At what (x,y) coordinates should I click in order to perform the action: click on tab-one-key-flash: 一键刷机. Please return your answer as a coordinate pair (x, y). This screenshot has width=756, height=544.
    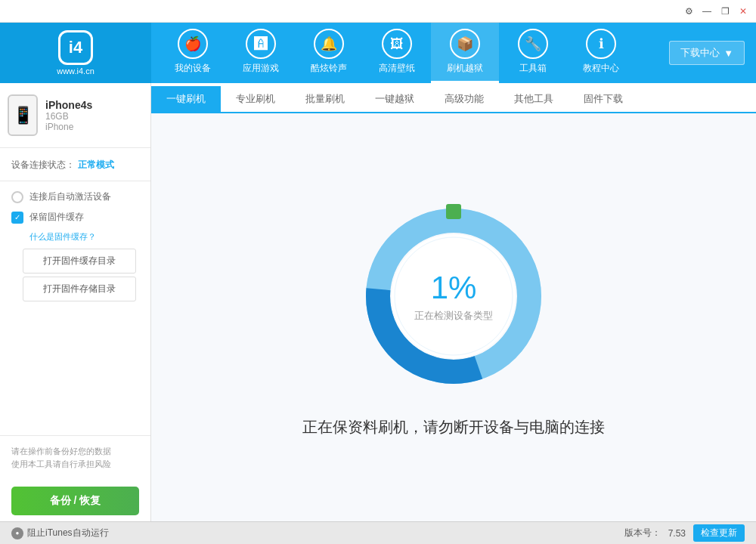
    Looking at the image, I should click on (186, 100).